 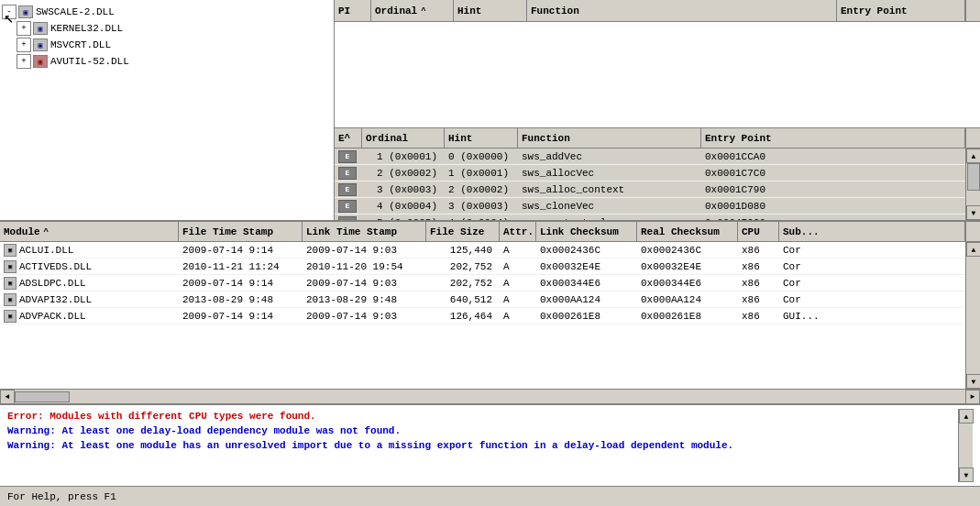 I want to click on tree-item-kernel32: + ▣ KERNEL32.DLL, so click(x=167, y=28).